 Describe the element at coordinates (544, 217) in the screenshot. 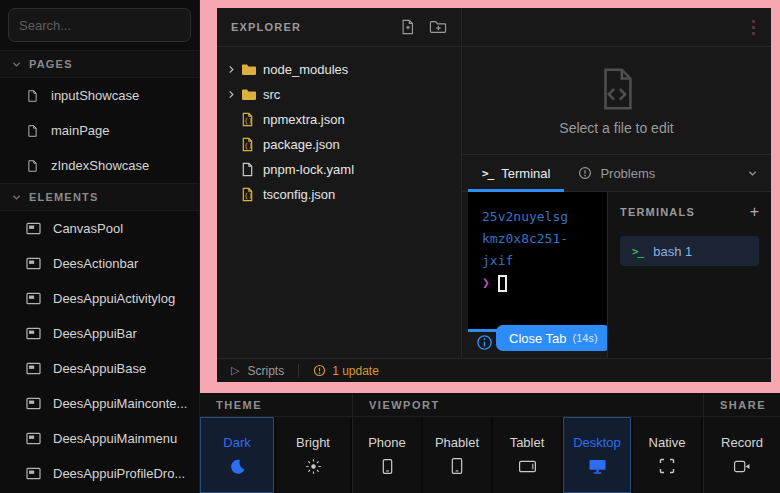

I see `terminal-output-line: 25v2nuyelsg` at that location.